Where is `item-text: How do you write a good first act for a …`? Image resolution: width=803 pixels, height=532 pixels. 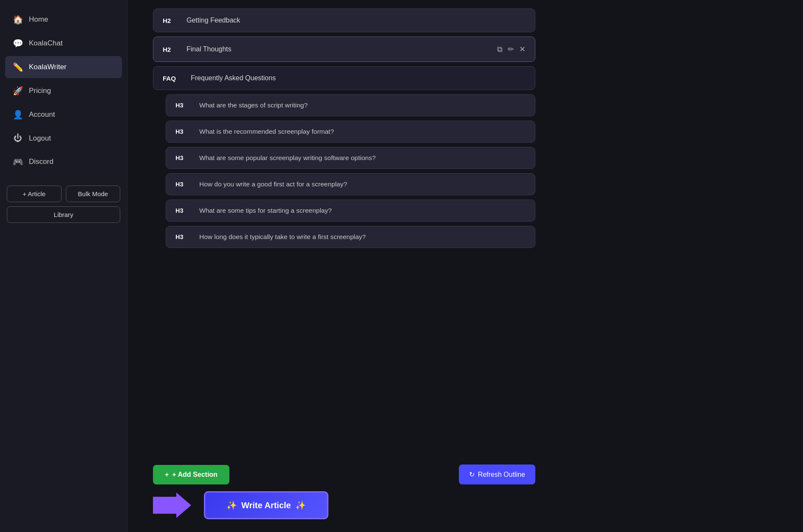
item-text: How do you write a good first act for a … is located at coordinates (273, 184).